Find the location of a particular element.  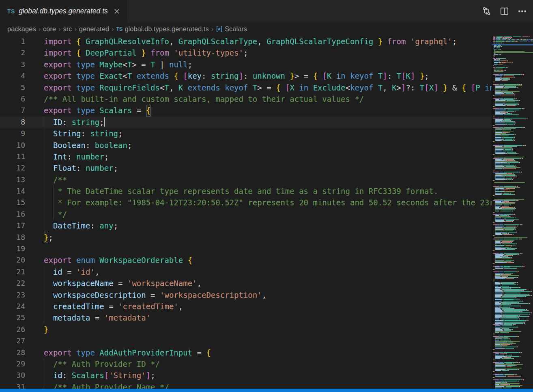

code-line: 14 * The DateTime scalar type represents… is located at coordinates (246, 191).